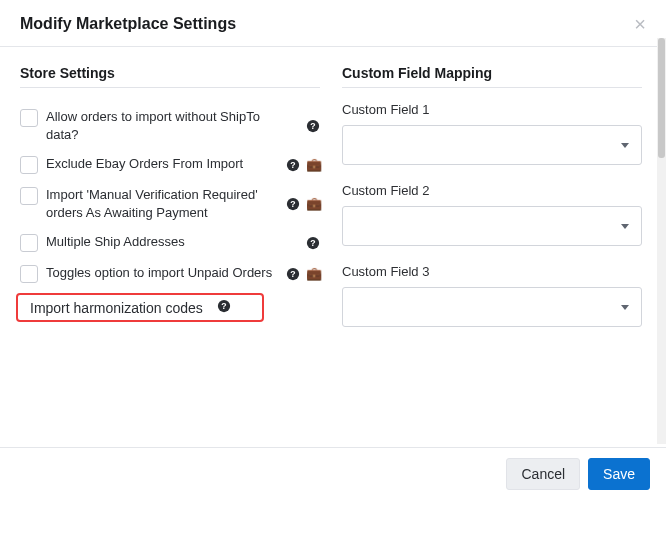  What do you see at coordinates (619, 474) in the screenshot?
I see `save-button: Save` at bounding box center [619, 474].